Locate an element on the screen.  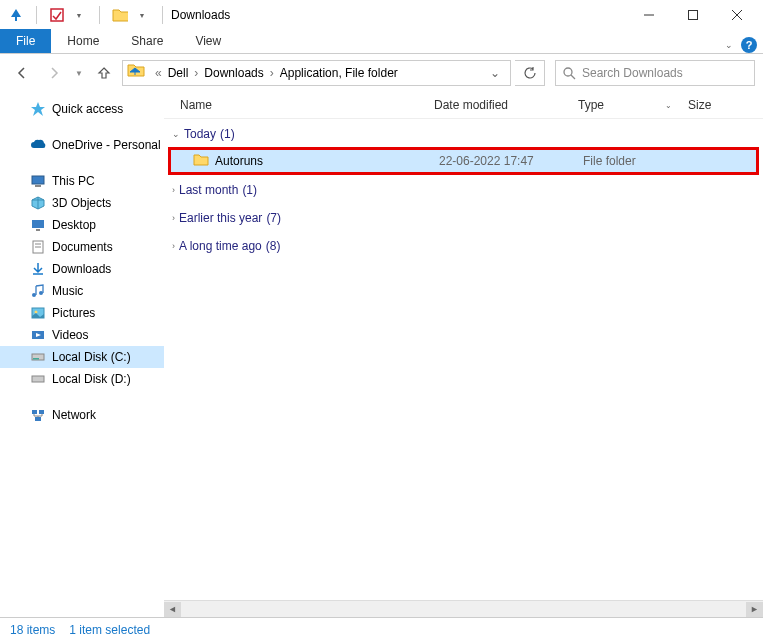
group-earlier-this-year: › Earlier this year (7) is located at coordinates (464, 217).